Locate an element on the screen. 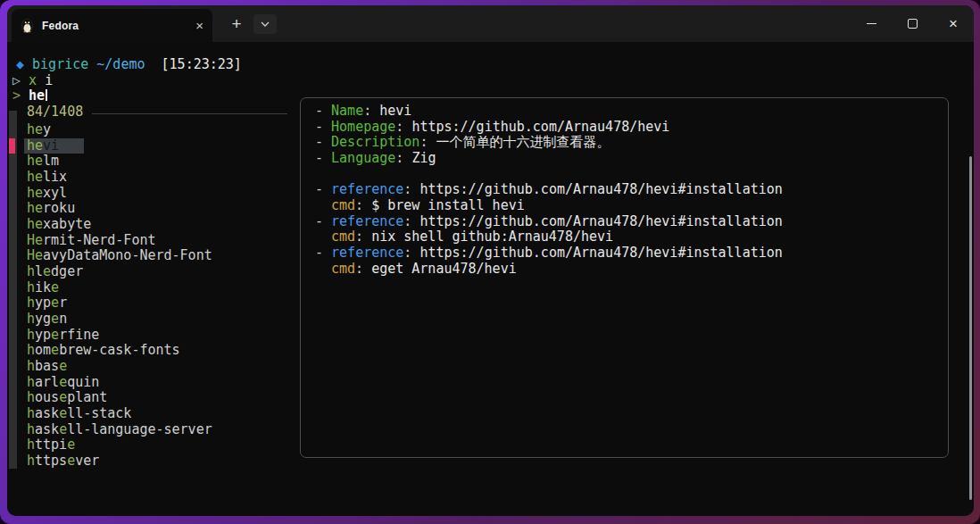 The height and width of the screenshot is (524, 980). command-name: x is located at coordinates (32, 80).